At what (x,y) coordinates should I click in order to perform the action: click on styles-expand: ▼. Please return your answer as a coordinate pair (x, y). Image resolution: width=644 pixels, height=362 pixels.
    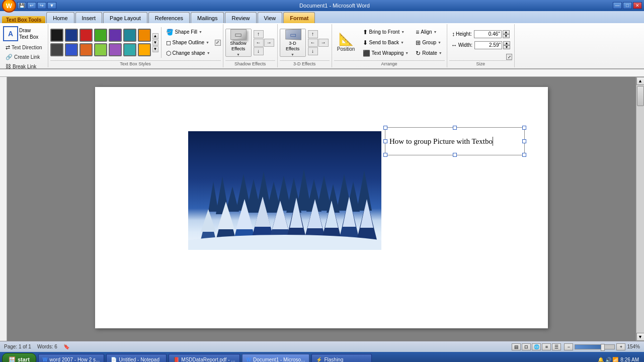
    Looking at the image, I should click on (155, 49).